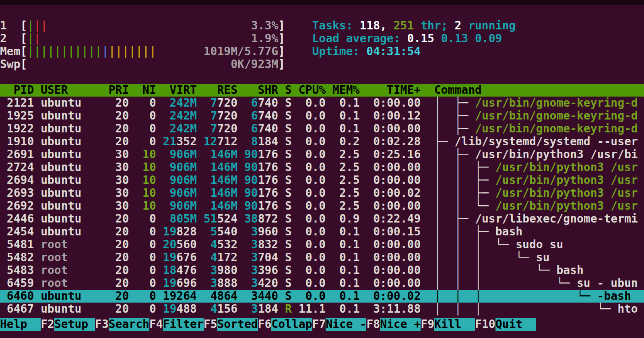 Image resolution: width=644 pixels, height=338 pixels. Describe the element at coordinates (332, 26) in the screenshot. I see `tasks-label: Tasks:` at that location.